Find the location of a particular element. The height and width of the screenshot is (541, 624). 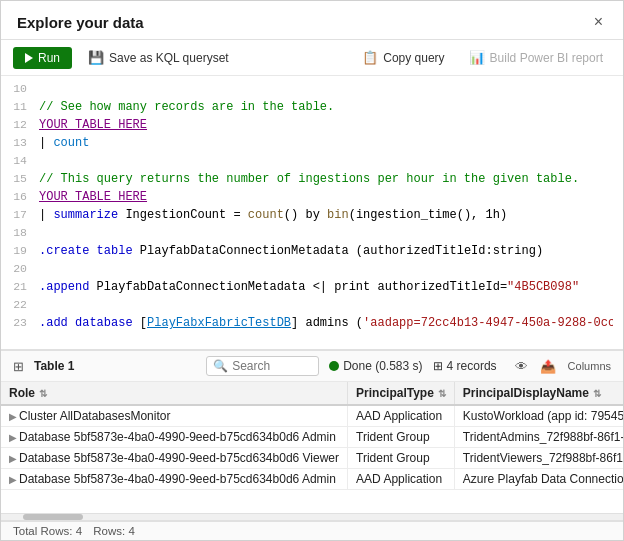

search-box: 🔍 is located at coordinates (262, 366).